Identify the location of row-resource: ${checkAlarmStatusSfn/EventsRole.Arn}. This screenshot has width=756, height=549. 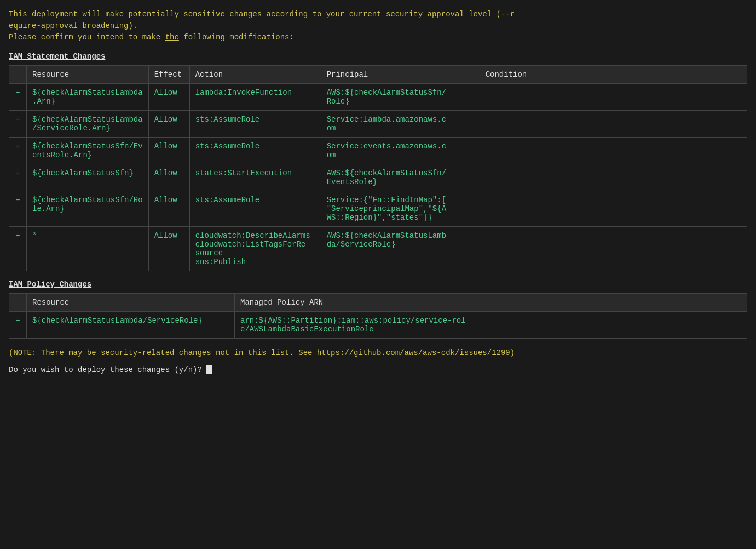
(88, 151).